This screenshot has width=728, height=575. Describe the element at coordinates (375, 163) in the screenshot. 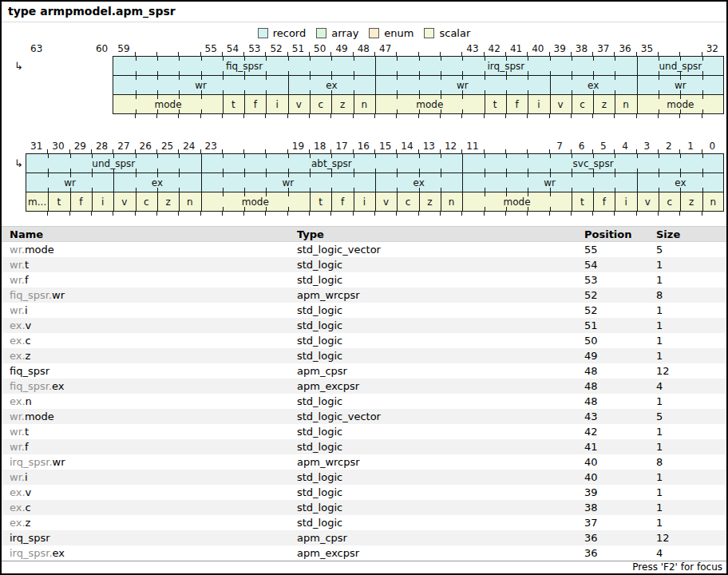

I see `diagram-row: und_spsrabt_spsrsvc_spsr` at that location.